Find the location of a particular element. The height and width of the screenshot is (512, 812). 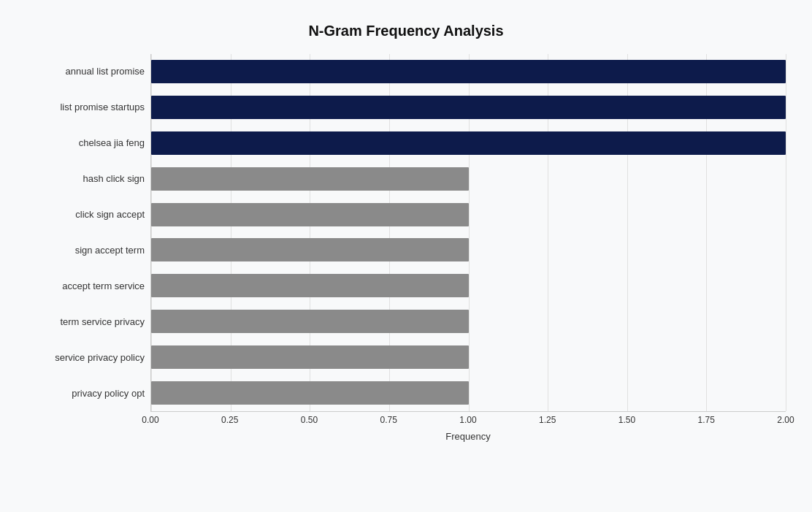

x-tick-label: 1.00 is located at coordinates (468, 420).